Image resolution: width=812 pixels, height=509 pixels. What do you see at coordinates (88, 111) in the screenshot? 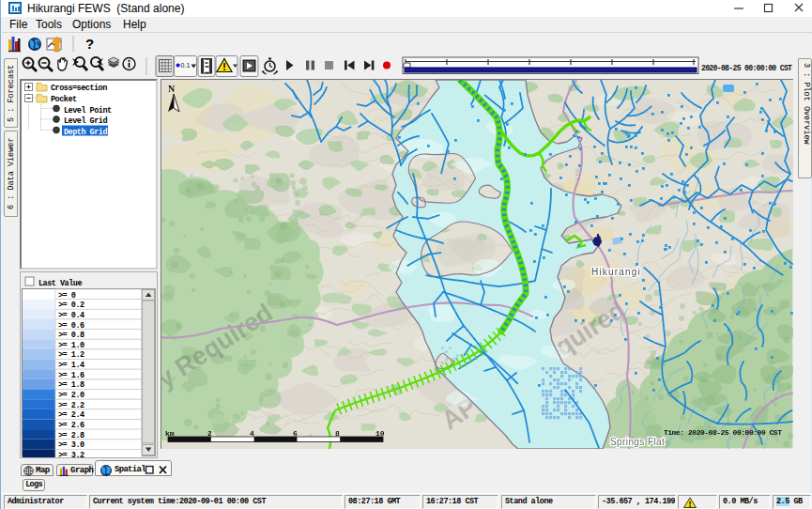
I see `svg-text: Level Point` at bounding box center [88, 111].